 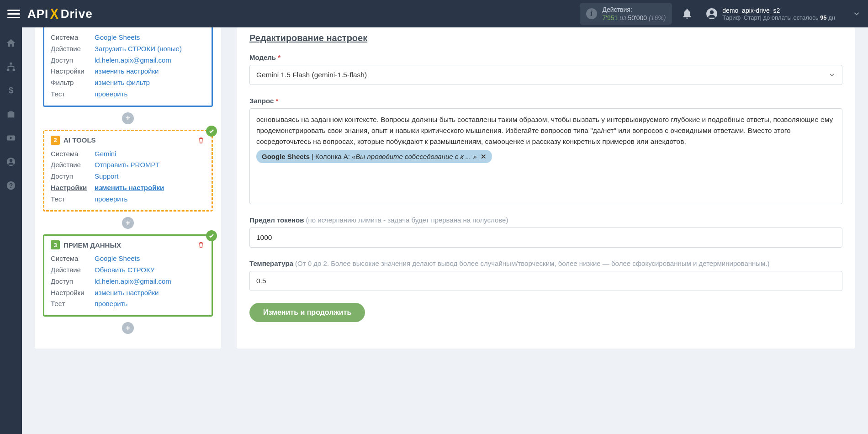 What do you see at coordinates (14, 14) in the screenshot?
I see `menu-button` at bounding box center [14, 14].